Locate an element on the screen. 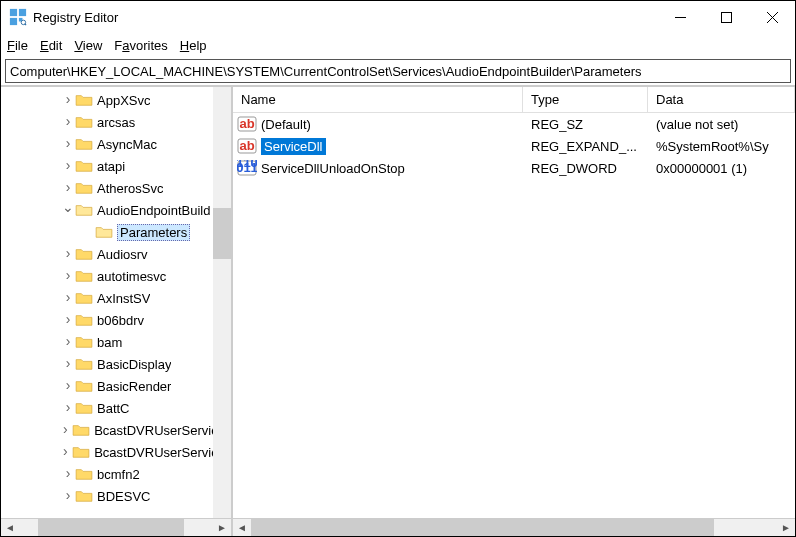  address-text: Computer\HKEY_LOCAL_MACHINE\SYSTEM\Curre… is located at coordinates (326, 72).